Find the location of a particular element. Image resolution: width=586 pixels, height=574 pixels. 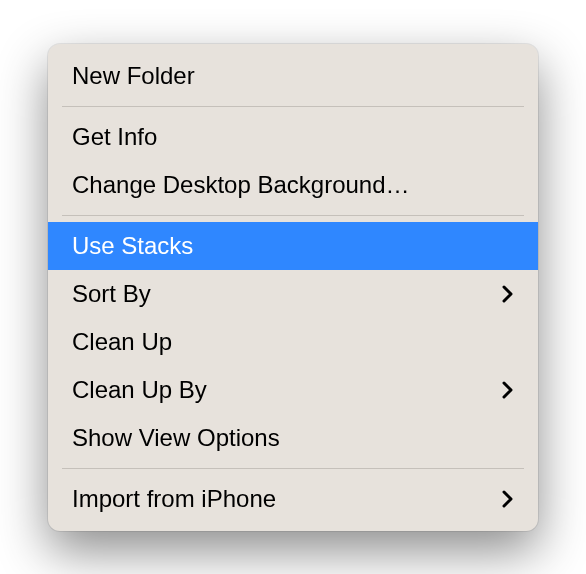

menu-item-label: Show View Options is located at coordinates (176, 438).